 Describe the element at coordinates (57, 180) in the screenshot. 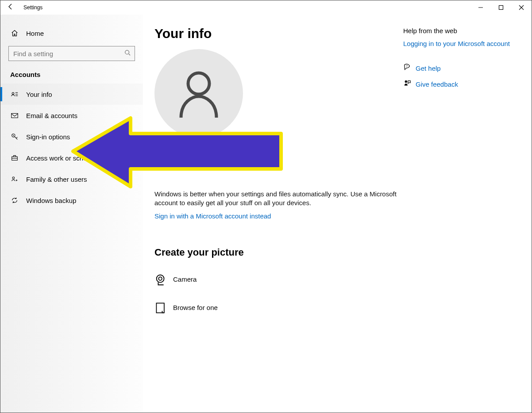

I see `nav-label: Family & other users` at that location.